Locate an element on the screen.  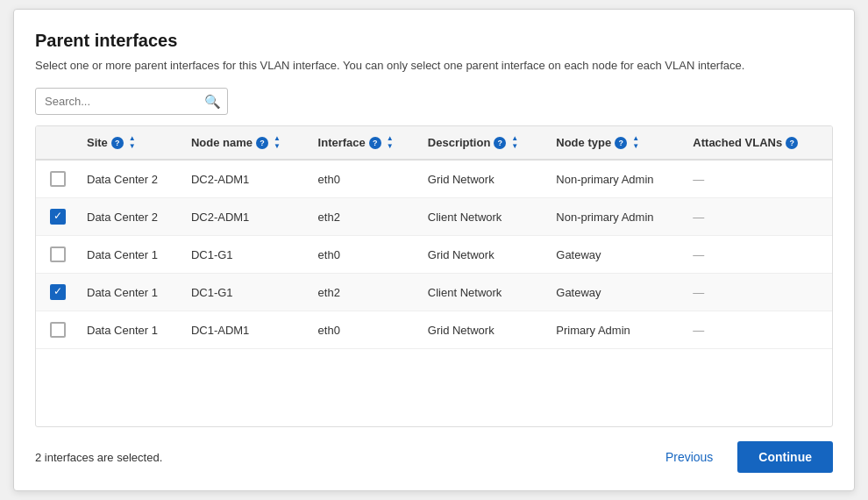
attached-vlans-cell-2: — is located at coordinates (759, 254).